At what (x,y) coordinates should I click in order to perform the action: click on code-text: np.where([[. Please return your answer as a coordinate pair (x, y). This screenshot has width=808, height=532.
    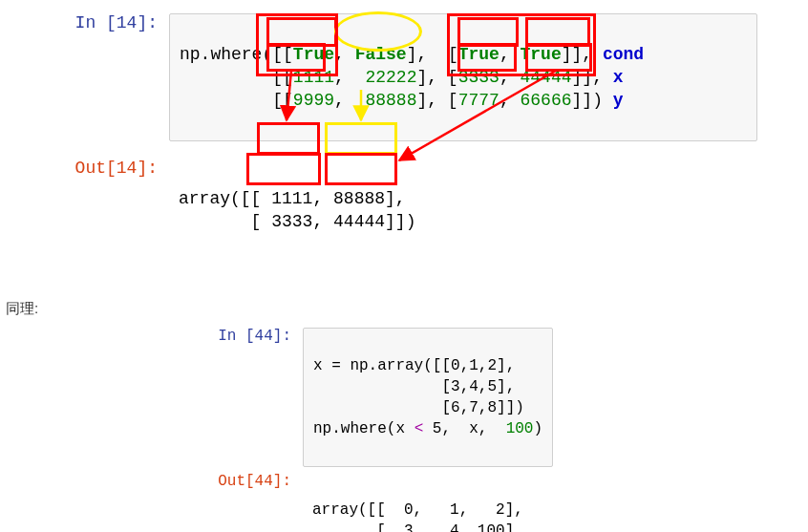
    Looking at the image, I should click on (237, 54).